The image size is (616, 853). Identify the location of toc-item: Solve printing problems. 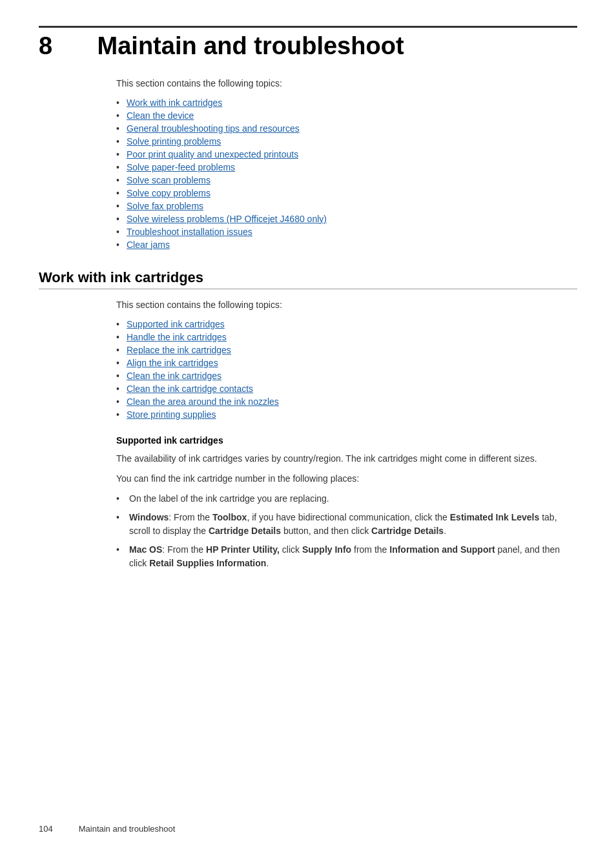
(347, 141).